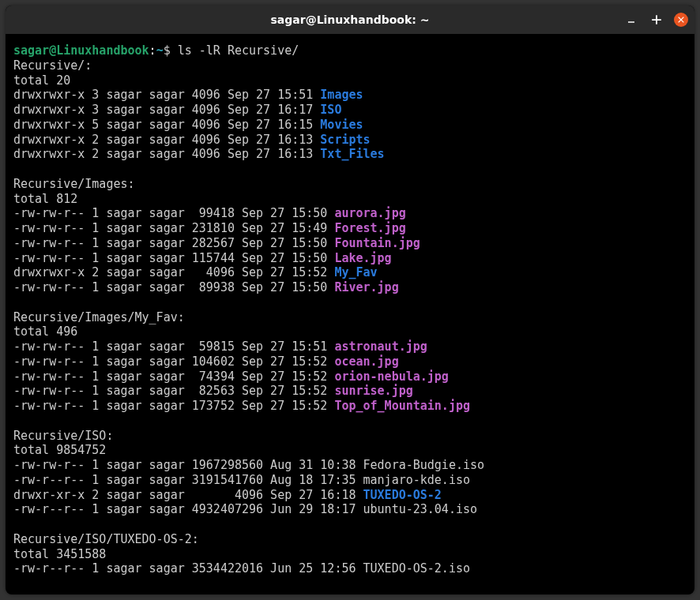 The image size is (700, 600). Describe the element at coordinates (350, 466) in the screenshot. I see `file-row: -rw-rw-r-- 1 sagar sagar 1967298560 Aug …` at that location.